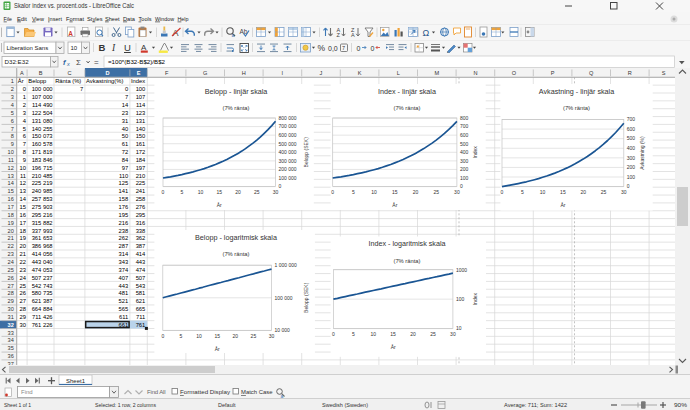  Describe the element at coordinates (464, 118) in the screenshot. I see `svg-text: 800` at that location.